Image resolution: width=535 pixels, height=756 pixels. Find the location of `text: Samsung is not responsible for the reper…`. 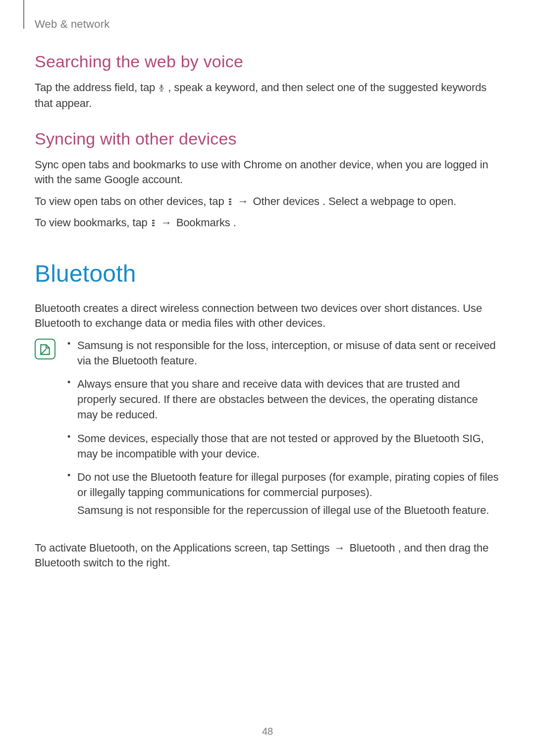

text: Samsung is not responsible for the reper… is located at coordinates (289, 510).